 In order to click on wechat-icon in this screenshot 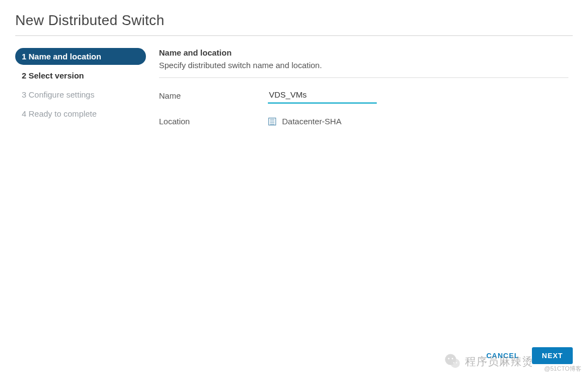, I will do `click(452, 361)`.